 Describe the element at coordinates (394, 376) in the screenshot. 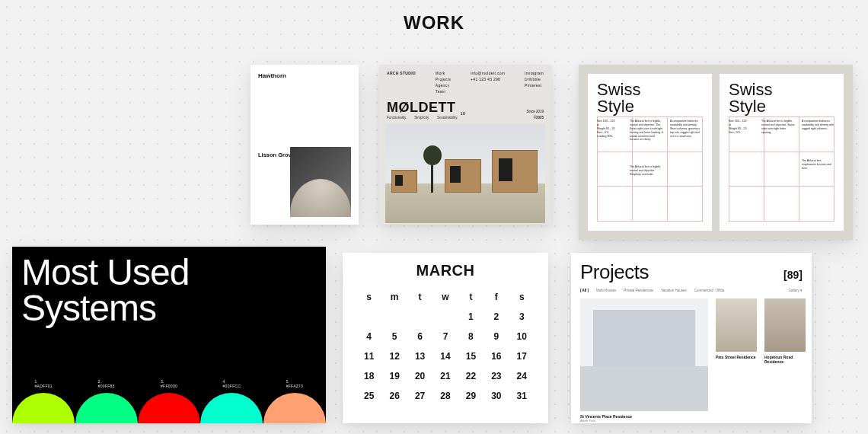

I see `calendar-day: 19` at that location.